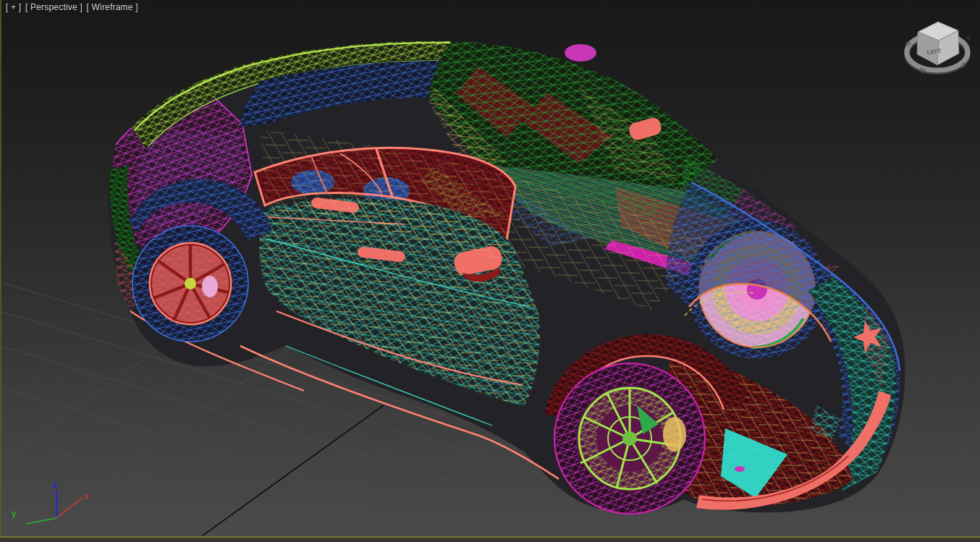 The image size is (980, 542). I want to click on car-front-wheel, so click(630, 439).